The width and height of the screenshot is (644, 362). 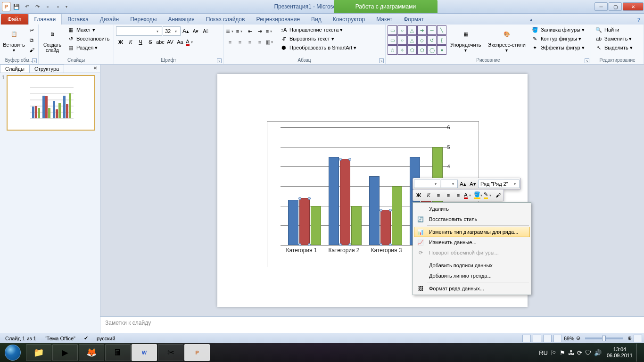 What do you see at coordinates (562, 353) in the screenshot?
I see `tray-action-icon: ⚑` at bounding box center [562, 353].